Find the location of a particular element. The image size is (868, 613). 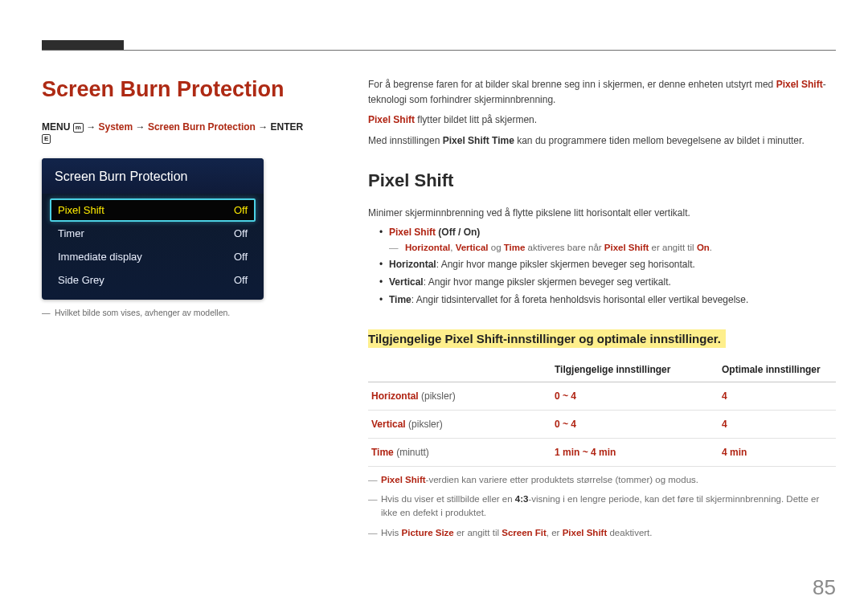

osd-panel: Screen Burn Protection Pixel Shift Off T… is located at coordinates (153, 229).